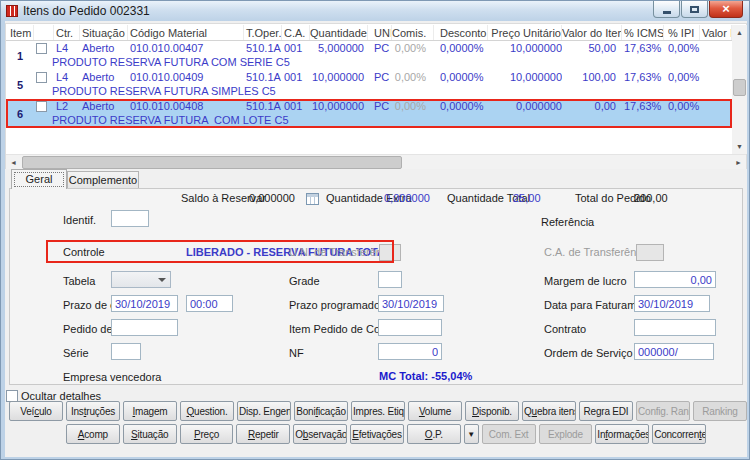  Describe the element at coordinates (263, 434) in the screenshot. I see `button-repetir: Repetir` at that location.